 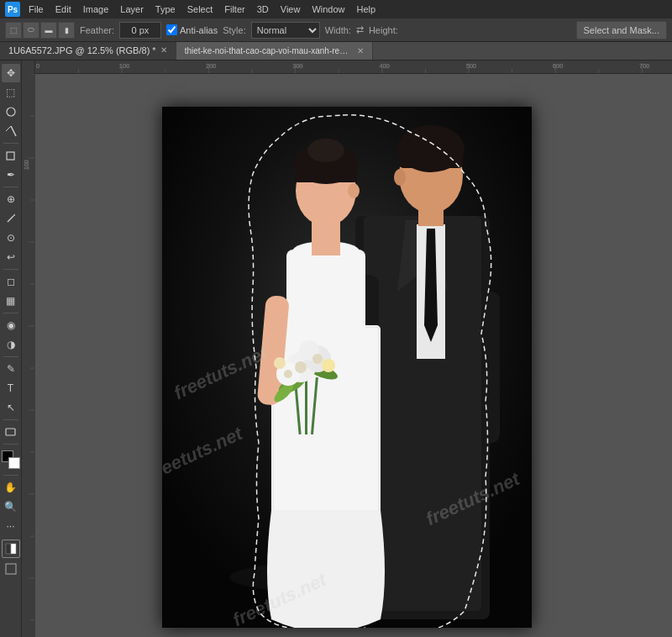 What do you see at coordinates (234, 9) in the screenshot?
I see `menu-filter: Filter` at bounding box center [234, 9].